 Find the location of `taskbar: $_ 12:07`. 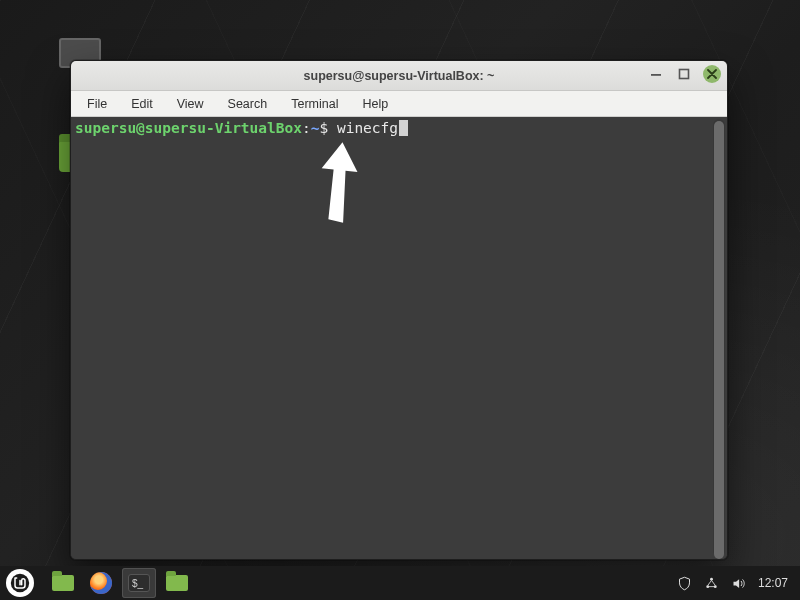

taskbar: $_ 12:07 is located at coordinates (400, 583).